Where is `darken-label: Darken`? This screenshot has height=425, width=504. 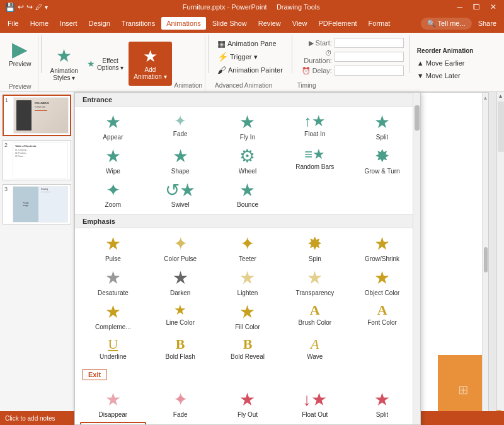 darken-label: Darken is located at coordinates (180, 293).